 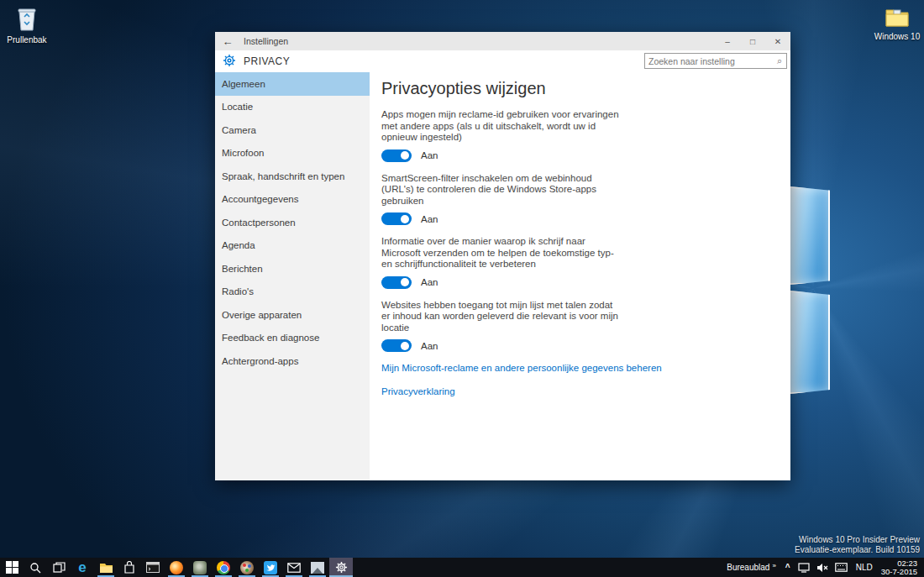 What do you see at coordinates (153, 568) in the screenshot?
I see `command-prompt-icon` at bounding box center [153, 568].